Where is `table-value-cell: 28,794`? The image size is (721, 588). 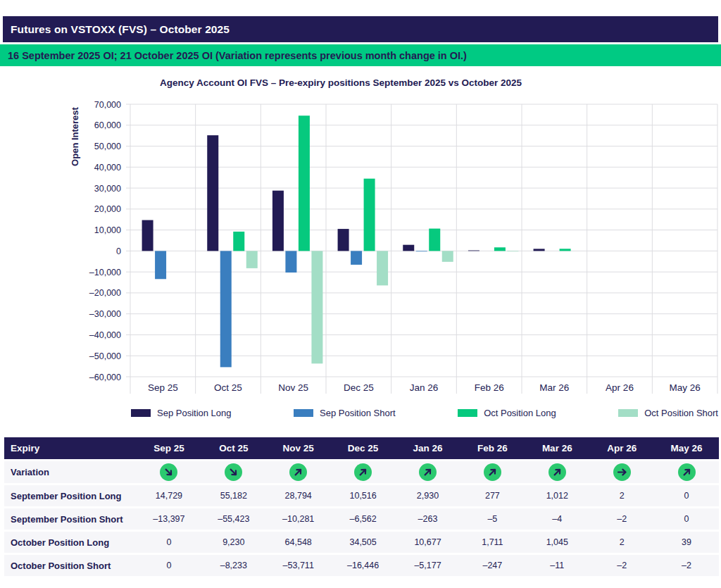
table-value-cell: 28,794 is located at coordinates (299, 496).